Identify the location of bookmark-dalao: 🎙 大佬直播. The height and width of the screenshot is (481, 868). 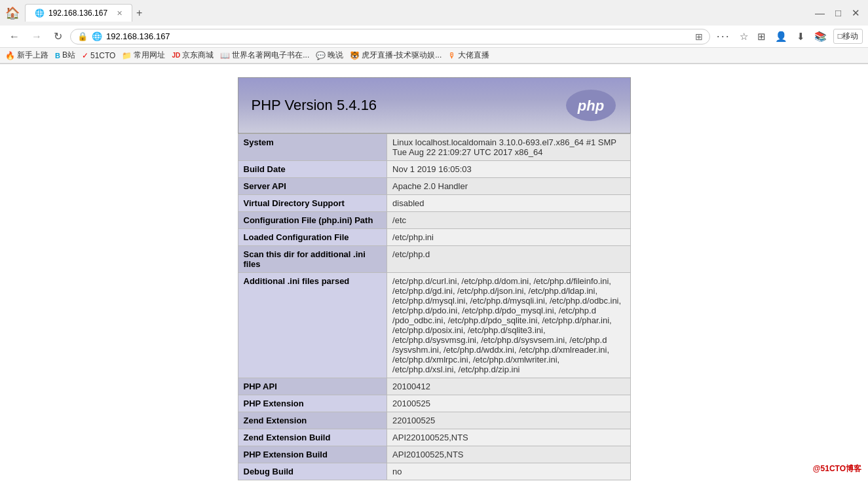
(469, 55).